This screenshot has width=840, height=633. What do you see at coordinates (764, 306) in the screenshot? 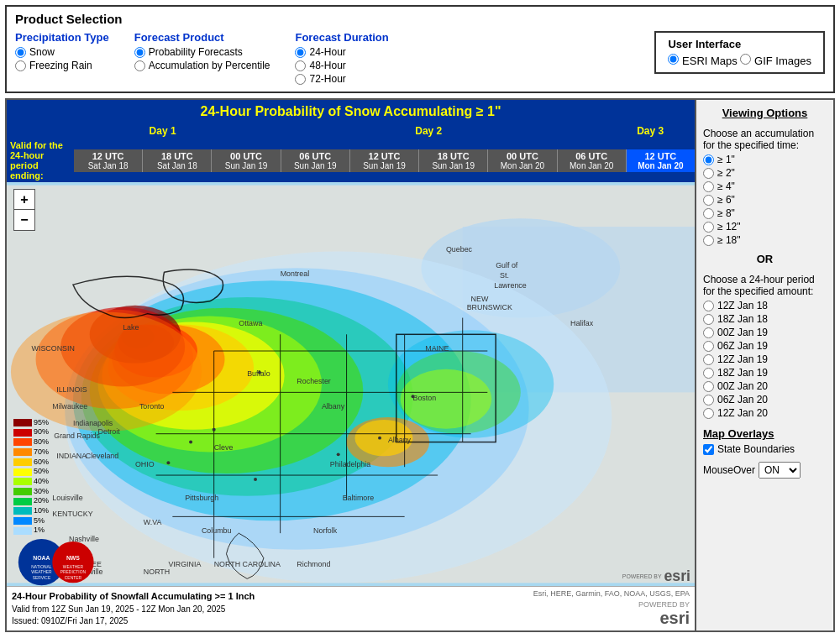
I see `period-12z-jan18: 12Z Jan 18` at bounding box center [764, 306].